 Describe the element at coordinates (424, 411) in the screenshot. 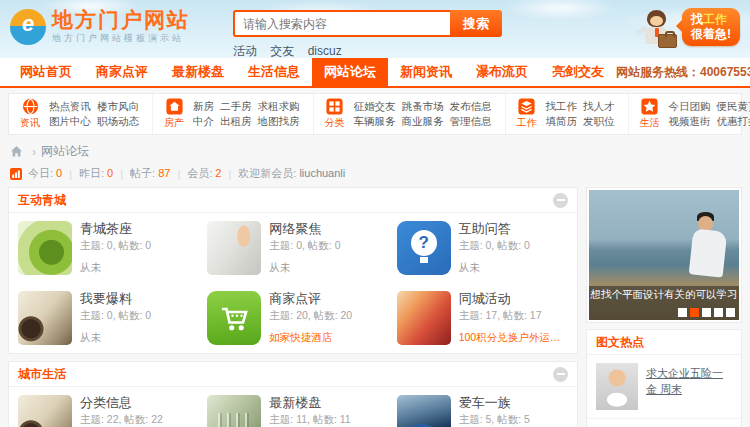

I see `forum-thumbnail-car` at that location.